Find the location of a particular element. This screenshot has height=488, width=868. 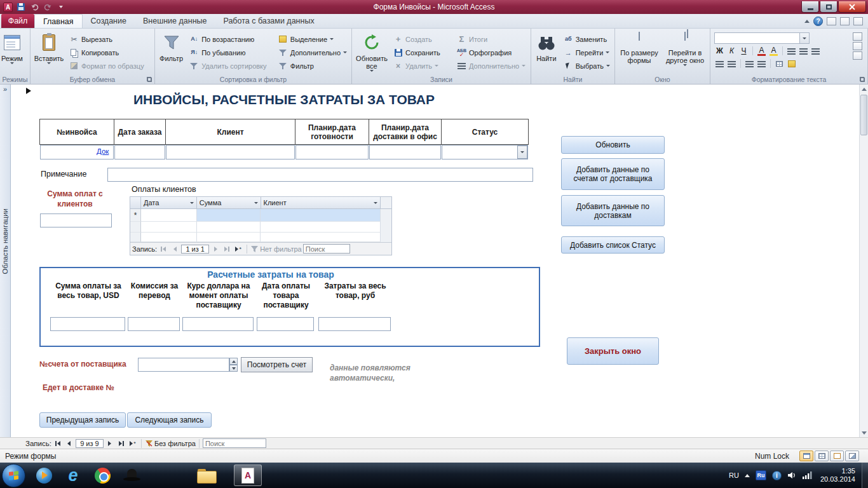

switch-windows-button: Перейти в другое окно is located at coordinates (685, 52).